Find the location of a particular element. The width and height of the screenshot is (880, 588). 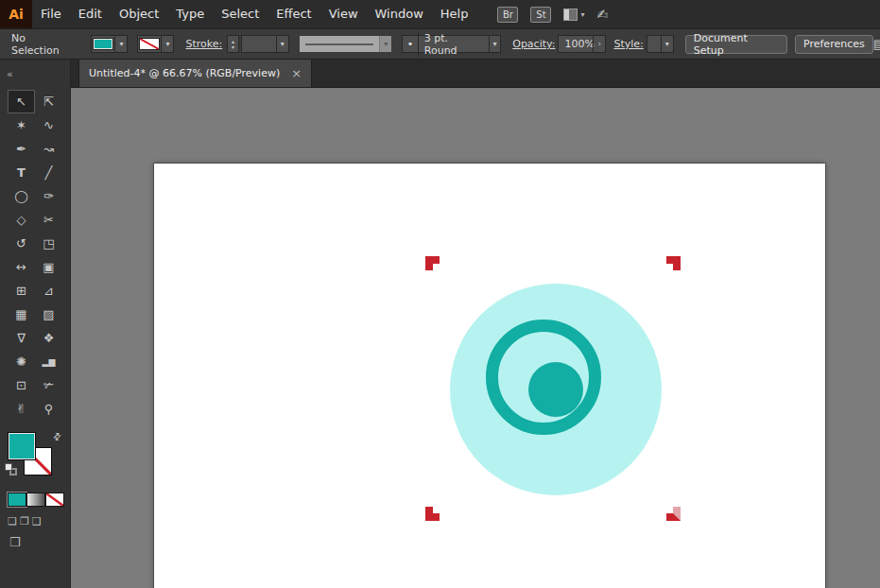

document-tab-bar: Untitled-4* @ 66.67% (RGB/Preview) × is located at coordinates (475, 74).